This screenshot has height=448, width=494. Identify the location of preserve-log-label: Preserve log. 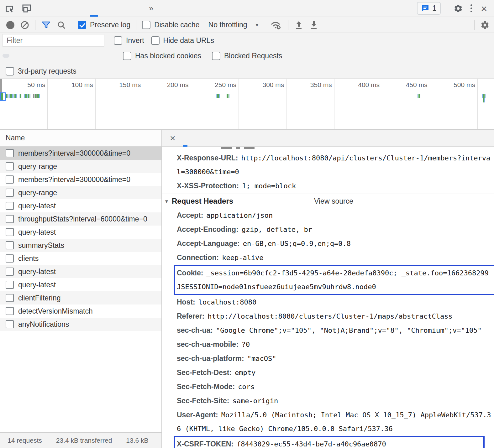
(110, 25).